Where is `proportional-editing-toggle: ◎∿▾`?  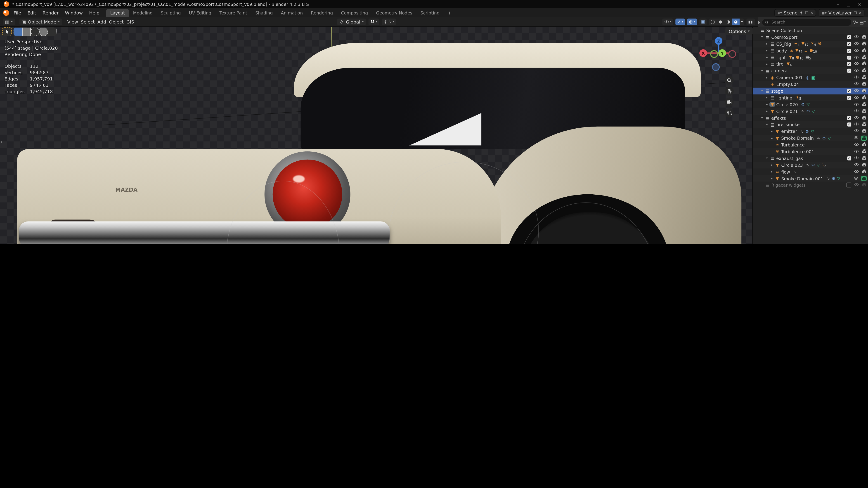 proportional-editing-toggle: ◎∿▾ is located at coordinates (389, 22).